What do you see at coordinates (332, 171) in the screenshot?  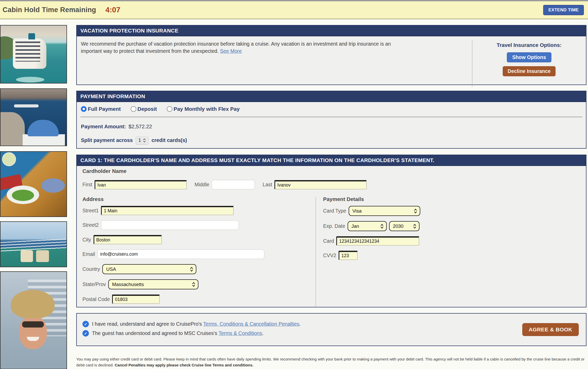 I see `cardholder-name-heading: Cardholder Name` at bounding box center [332, 171].